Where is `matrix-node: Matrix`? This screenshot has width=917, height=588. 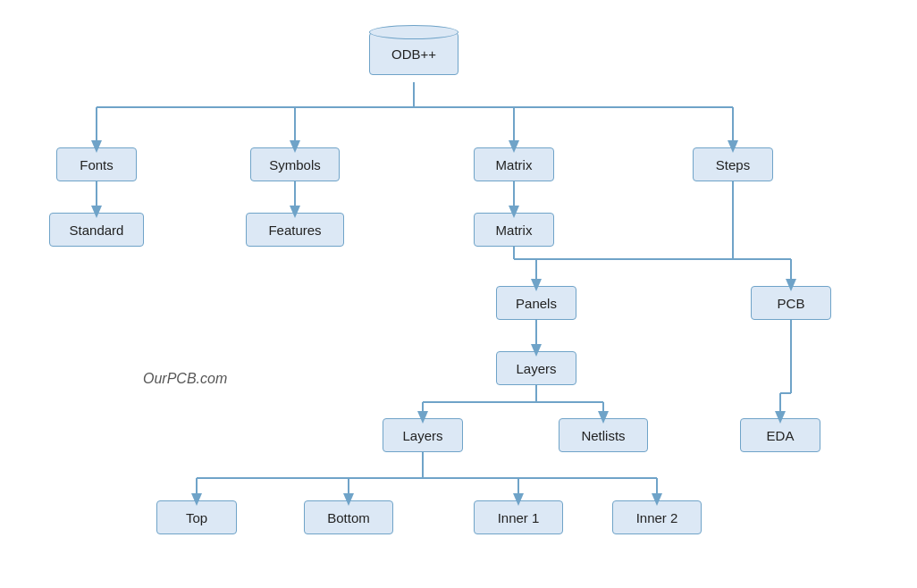
matrix-node: Matrix is located at coordinates (514, 164).